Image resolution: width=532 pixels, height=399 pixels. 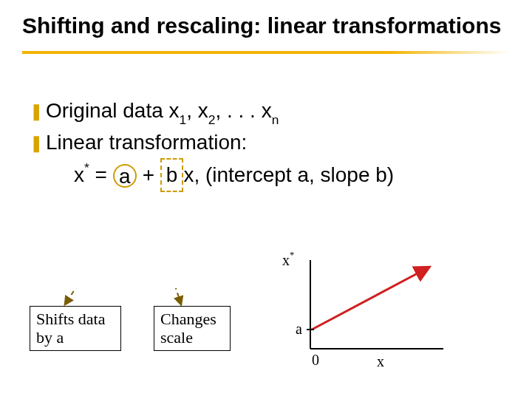 I want to click on bullet-linear-transformation: ❚ Linear transformation:, so click(x=266, y=143).